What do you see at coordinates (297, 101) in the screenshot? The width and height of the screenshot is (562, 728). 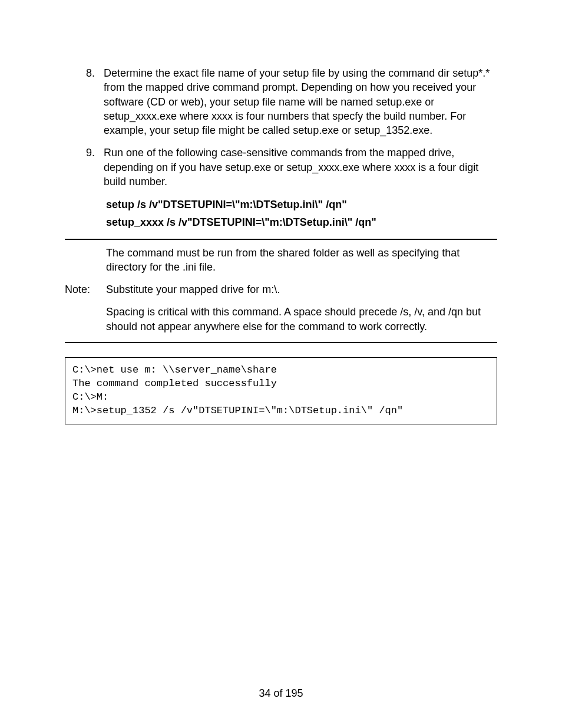 I see `list-item: Determine the exact file name of your se…` at bounding box center [297, 101].